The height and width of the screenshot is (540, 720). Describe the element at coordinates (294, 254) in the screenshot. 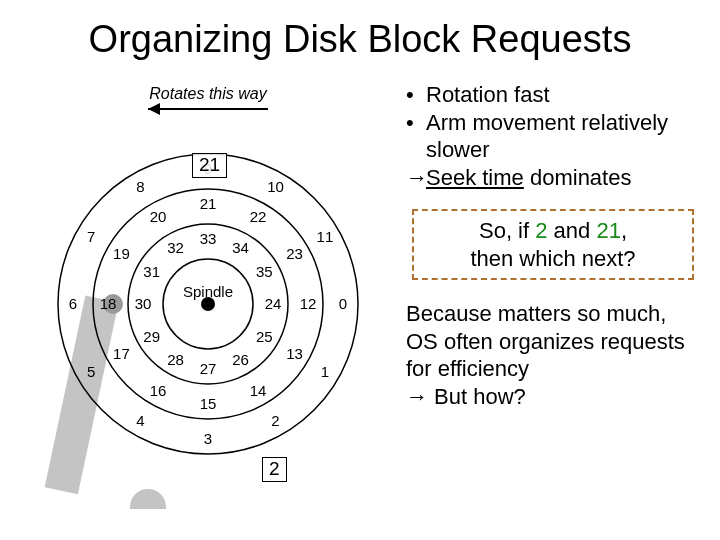

I see `sector-number: 23` at that location.